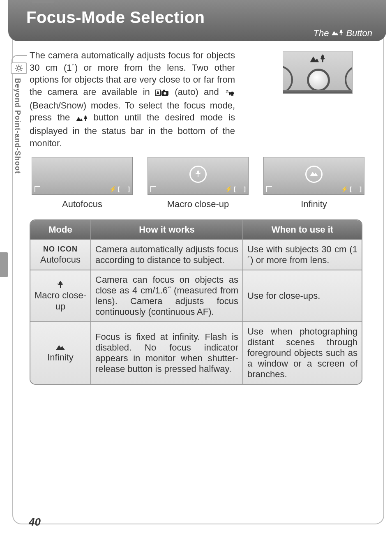  I want to click on table-row: NO ICON Autofocus Camera automatically a…, so click(196, 254).